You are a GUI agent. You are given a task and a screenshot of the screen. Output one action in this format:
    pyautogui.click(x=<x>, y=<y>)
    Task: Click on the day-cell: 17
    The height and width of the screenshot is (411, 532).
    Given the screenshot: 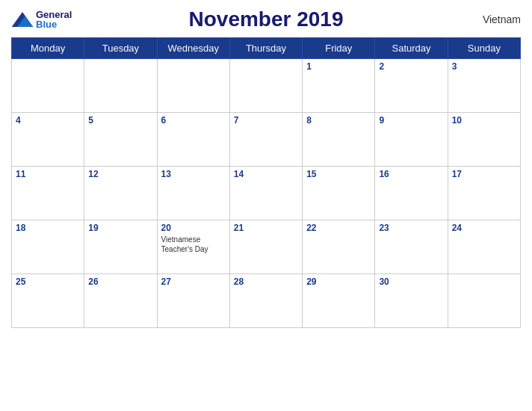 What is the action you would take?
    pyautogui.click(x=484, y=194)
    